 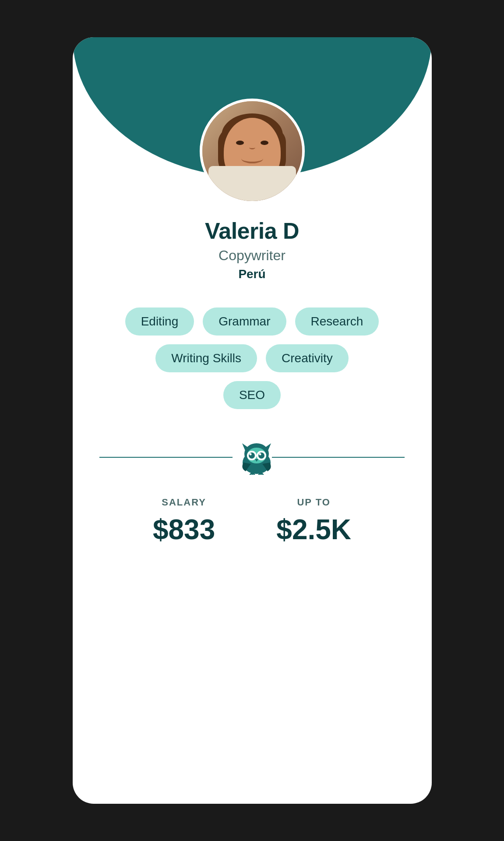 What do you see at coordinates (252, 250) in the screenshot?
I see `name-section: Valeria D Copywriter Perú` at bounding box center [252, 250].